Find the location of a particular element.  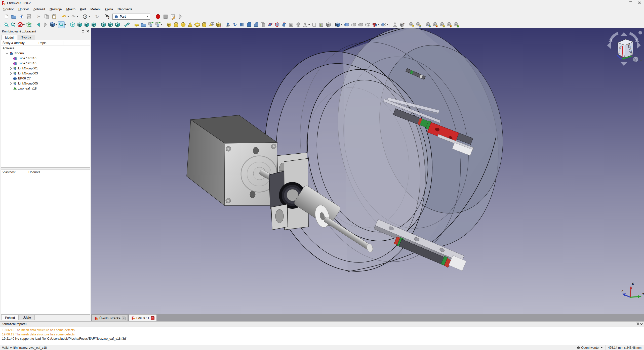

tb-box-zoom-button is located at coordinates (29, 25).